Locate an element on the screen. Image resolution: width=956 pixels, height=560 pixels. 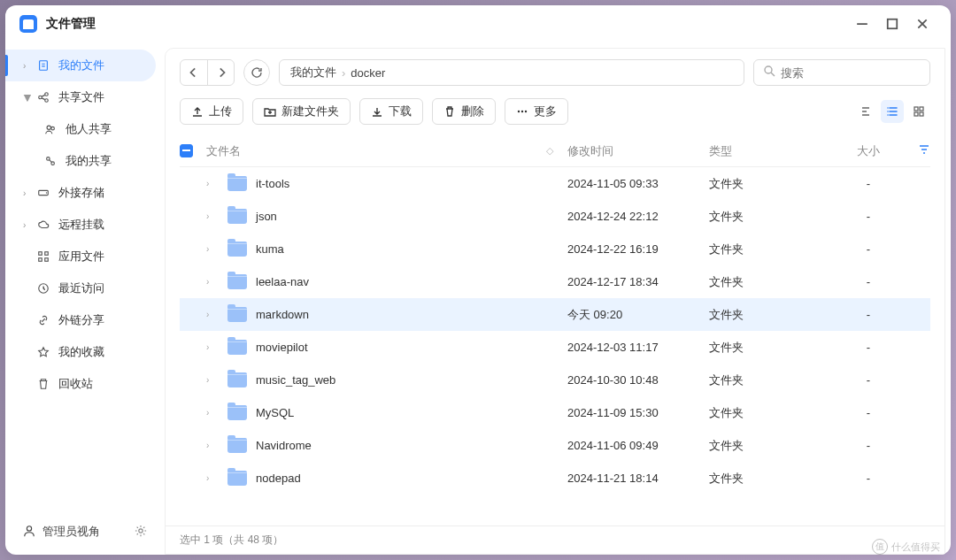
select-all-checkbox is located at coordinates (186, 150).